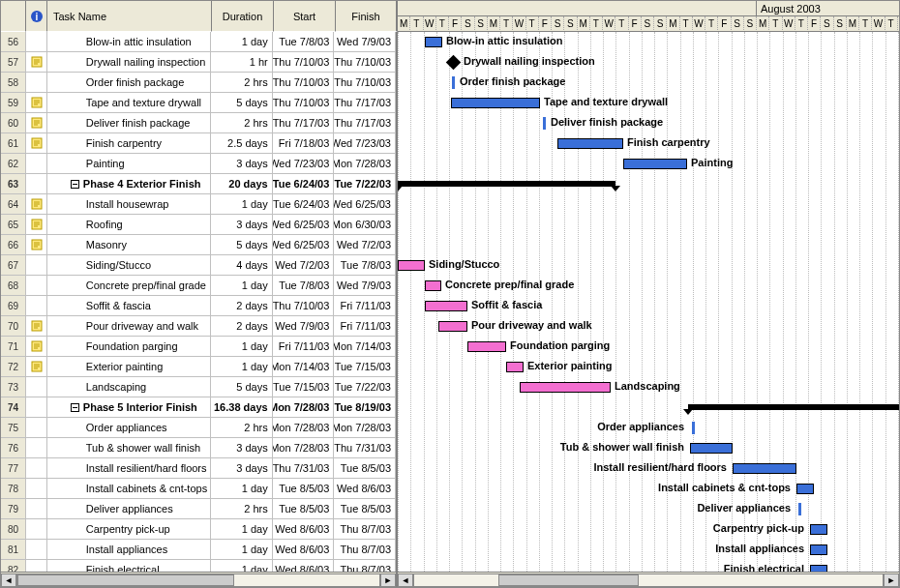 This screenshot has width=900, height=588. Describe the element at coordinates (14, 103) in the screenshot. I see `row-number: 59` at that location.